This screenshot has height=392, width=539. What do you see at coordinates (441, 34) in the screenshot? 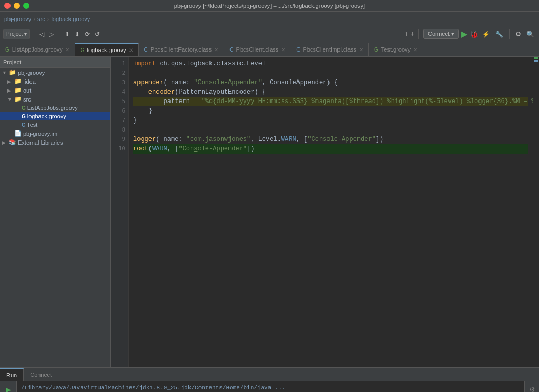
I see `connect-button: Connect ▾` at bounding box center [441, 34].